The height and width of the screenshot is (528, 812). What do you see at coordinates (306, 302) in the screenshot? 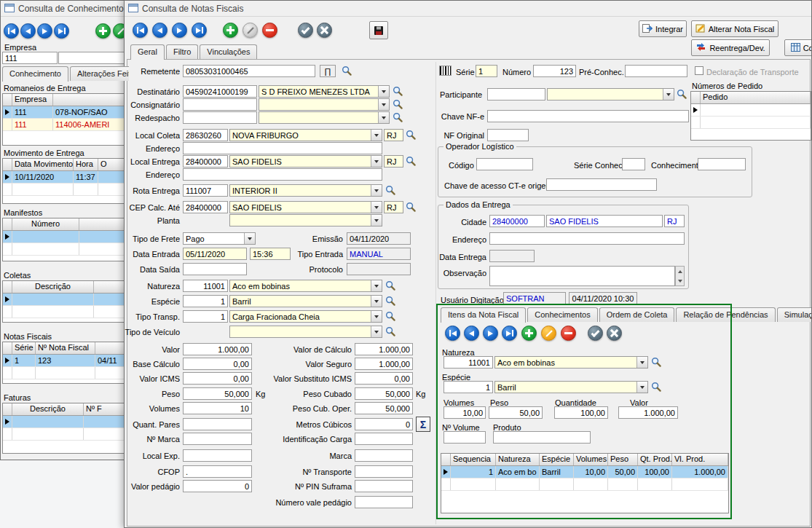
I see `especie-combobox: Barril` at bounding box center [306, 302].